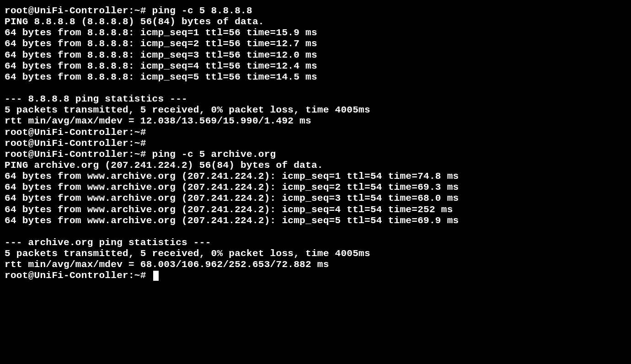 The width and height of the screenshot is (631, 364). I want to click on ping-command: ping -c 5 8.8.8.8, so click(202, 11).